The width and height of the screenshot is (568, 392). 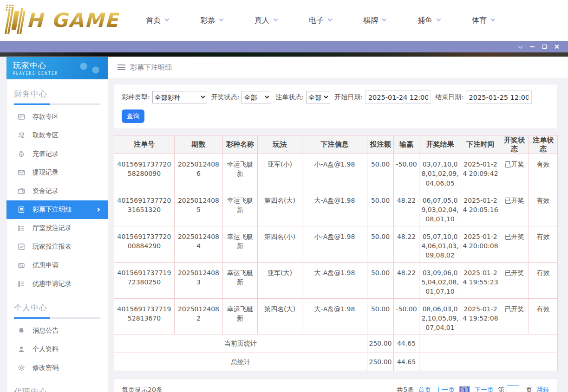 I want to click on sidebar-item-label: 修改密码, so click(x=46, y=368).